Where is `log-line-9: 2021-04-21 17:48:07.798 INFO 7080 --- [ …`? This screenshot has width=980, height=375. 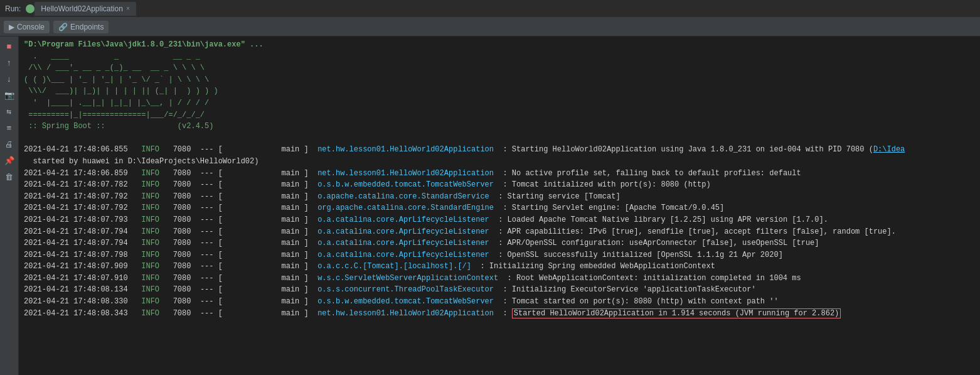 log-line-9: 2021-04-21 17:48:07.798 INFO 7080 --- [ … is located at coordinates (499, 255).